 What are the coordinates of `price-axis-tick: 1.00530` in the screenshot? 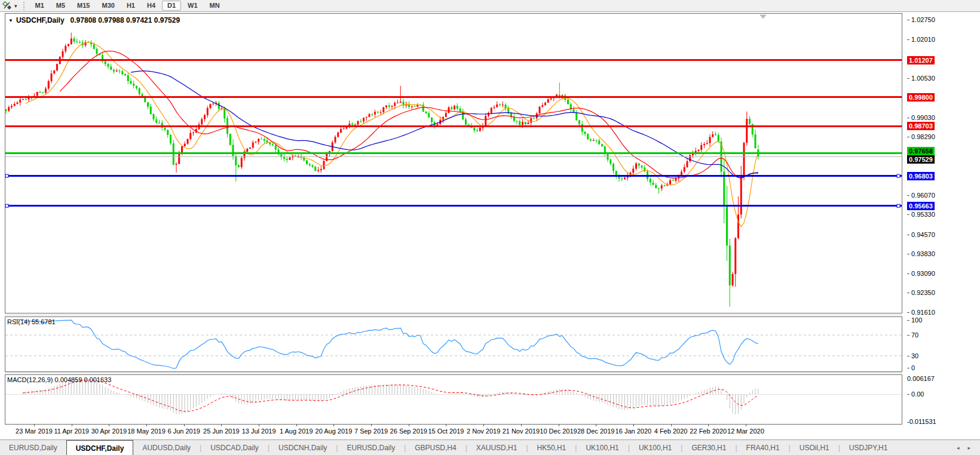 It's located at (921, 78).